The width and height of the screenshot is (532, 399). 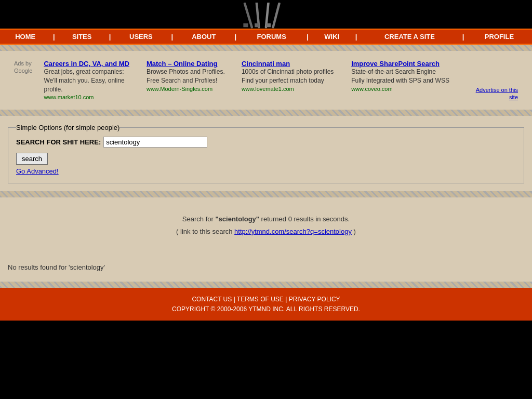 What do you see at coordinates (266, 48) in the screenshot?
I see `stripe-divider-top` at bounding box center [266, 48].